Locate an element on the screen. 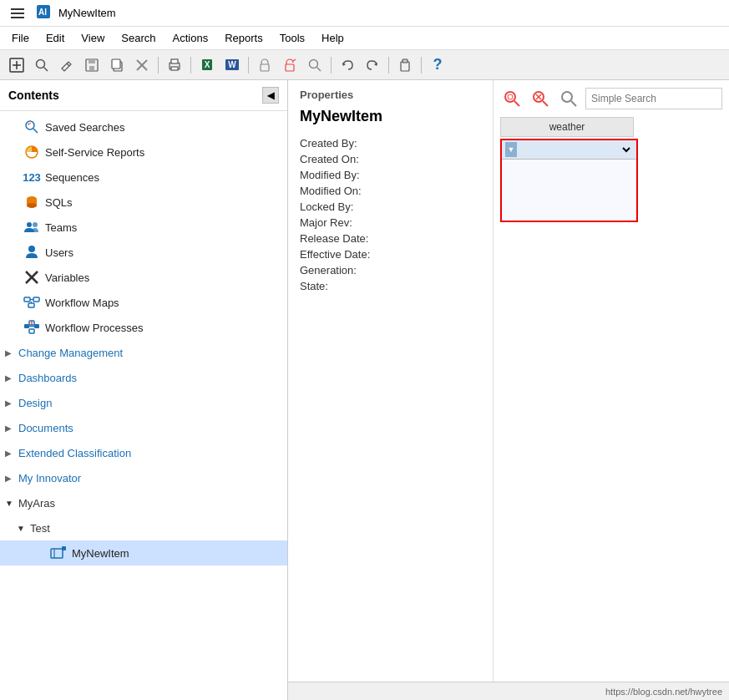 This screenshot has width=729, height=700. tree-item-workflow-processes: Workflow Processes is located at coordinates (144, 327).